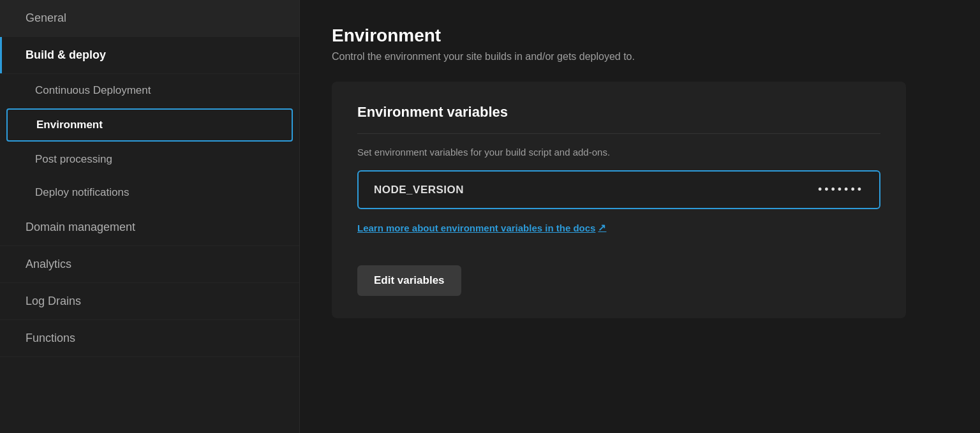 This screenshot has width=980, height=433. I want to click on sidebar-subitem-environment: Environment, so click(149, 125).